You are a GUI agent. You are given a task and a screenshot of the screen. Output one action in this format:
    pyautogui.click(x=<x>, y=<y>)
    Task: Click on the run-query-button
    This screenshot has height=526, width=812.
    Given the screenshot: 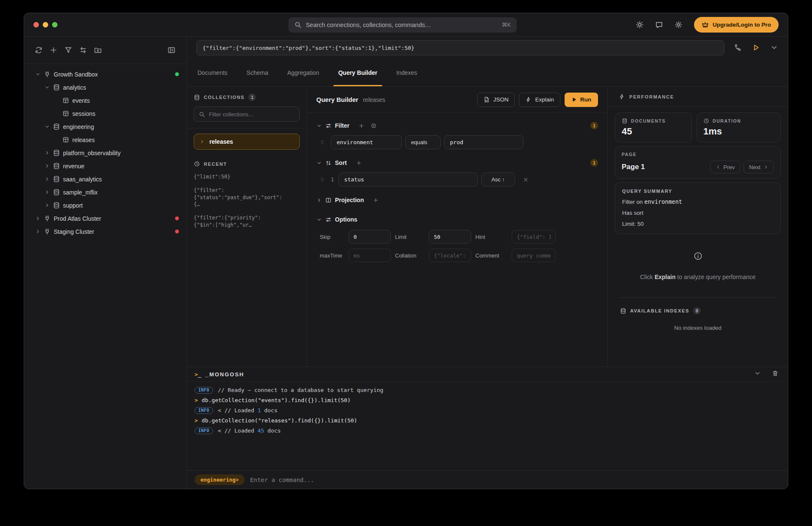 What is the action you would take?
    pyautogui.click(x=756, y=48)
    